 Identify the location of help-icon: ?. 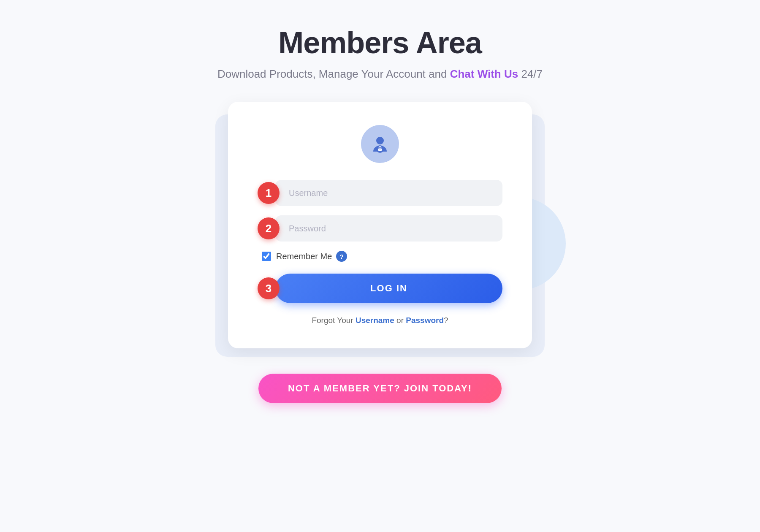
(342, 256).